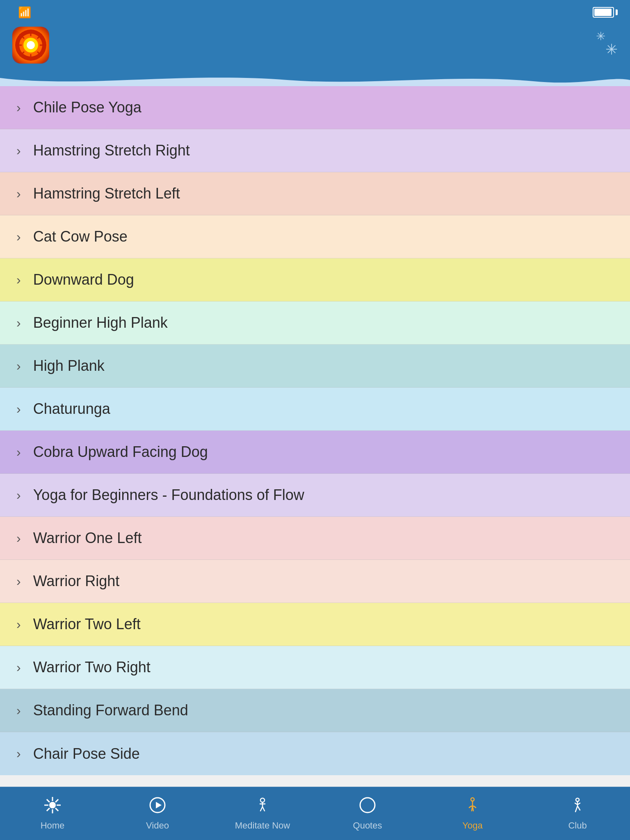  What do you see at coordinates (315, 624) in the screenshot?
I see `list-item: › Warrior Two Left` at bounding box center [315, 624].